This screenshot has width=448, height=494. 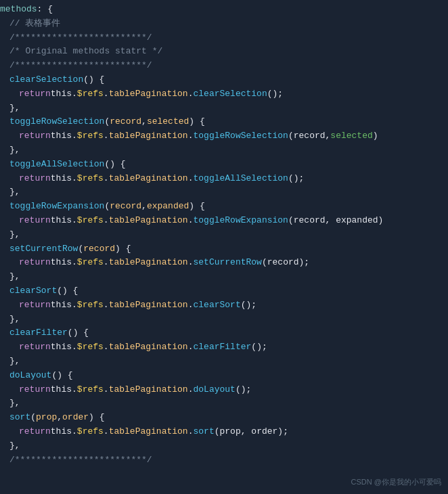 I want to click on code-line: /* Original methods statrt */, so click(x=224, y=51).